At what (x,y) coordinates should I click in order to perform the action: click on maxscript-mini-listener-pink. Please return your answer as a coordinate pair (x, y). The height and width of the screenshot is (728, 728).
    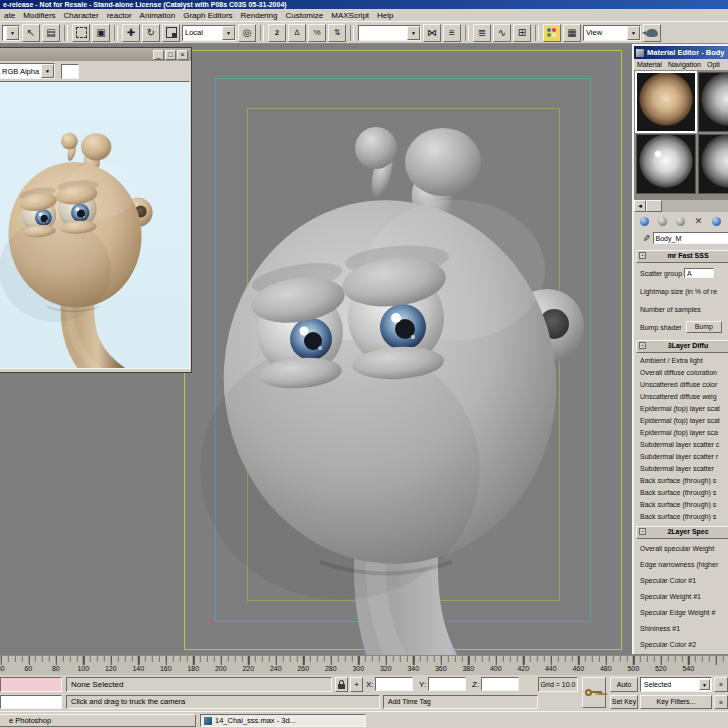
    Looking at the image, I should click on (31, 684).